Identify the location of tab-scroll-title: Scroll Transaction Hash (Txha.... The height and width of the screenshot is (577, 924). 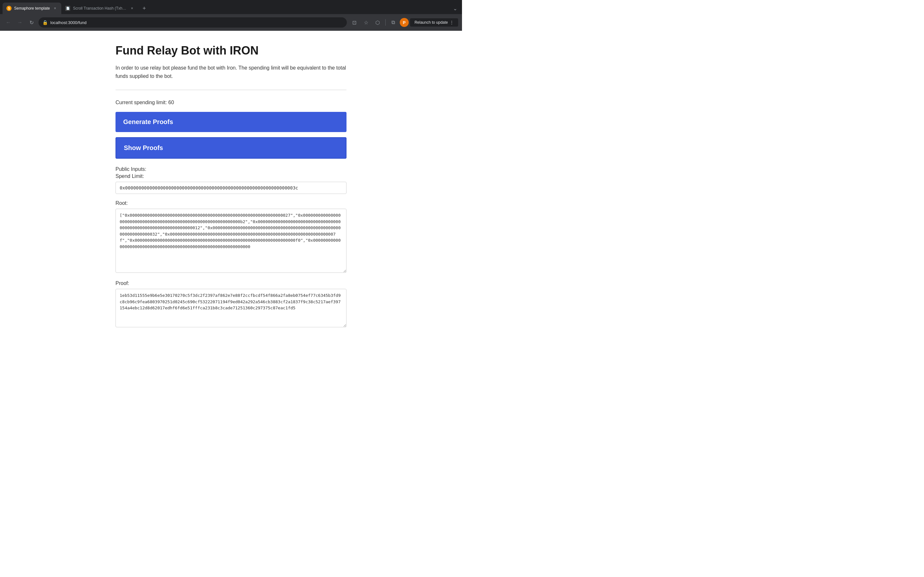
(100, 8).